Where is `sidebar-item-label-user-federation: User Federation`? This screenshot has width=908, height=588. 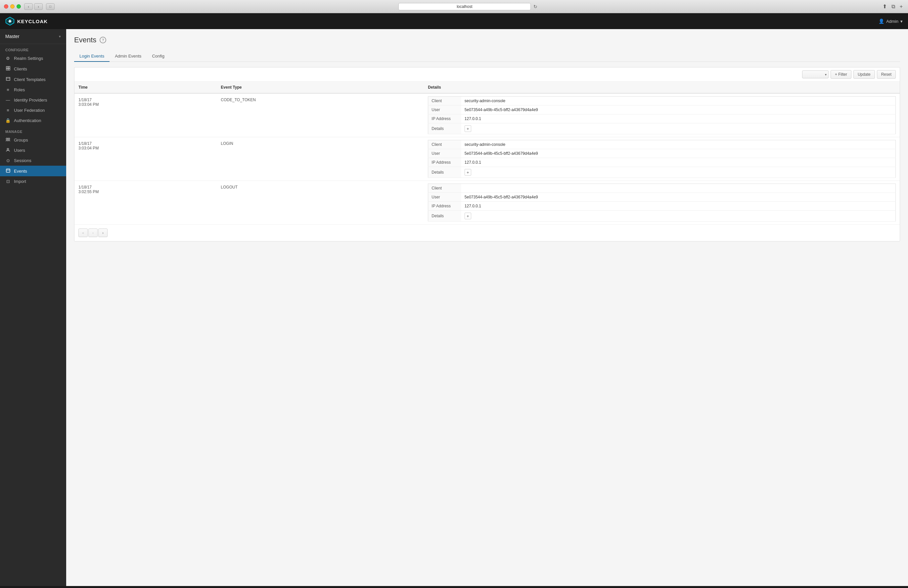 sidebar-item-label-user-federation: User Federation is located at coordinates (29, 111).